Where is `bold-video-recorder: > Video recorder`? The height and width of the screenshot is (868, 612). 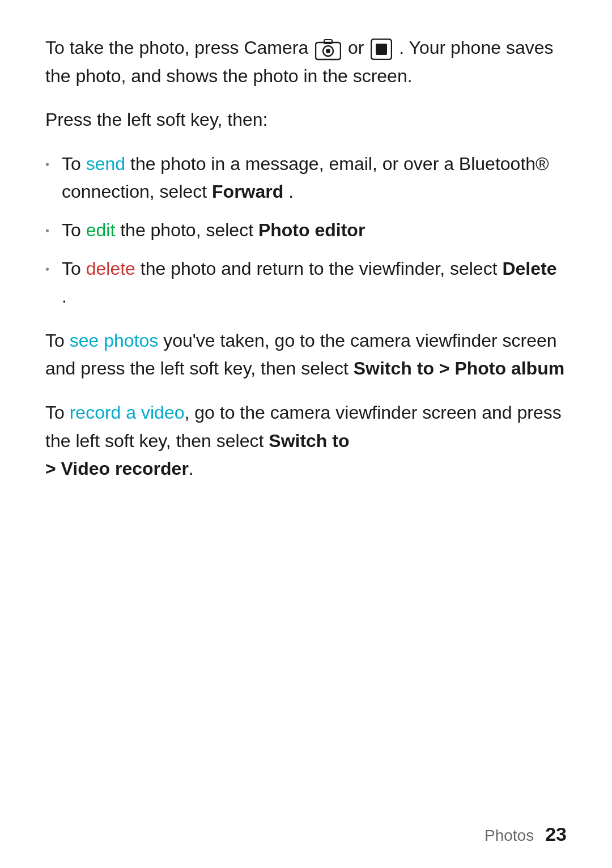 bold-video-recorder: > Video recorder is located at coordinates (117, 469).